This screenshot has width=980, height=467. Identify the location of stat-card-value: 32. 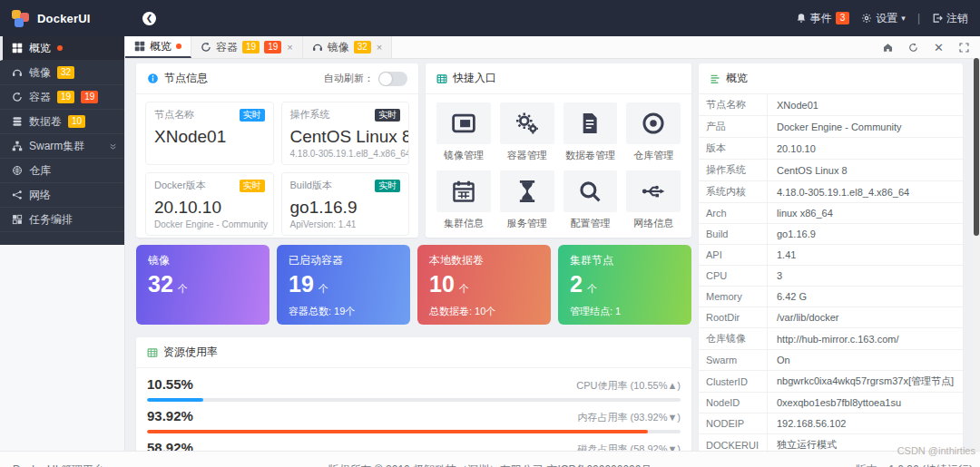
(161, 285).